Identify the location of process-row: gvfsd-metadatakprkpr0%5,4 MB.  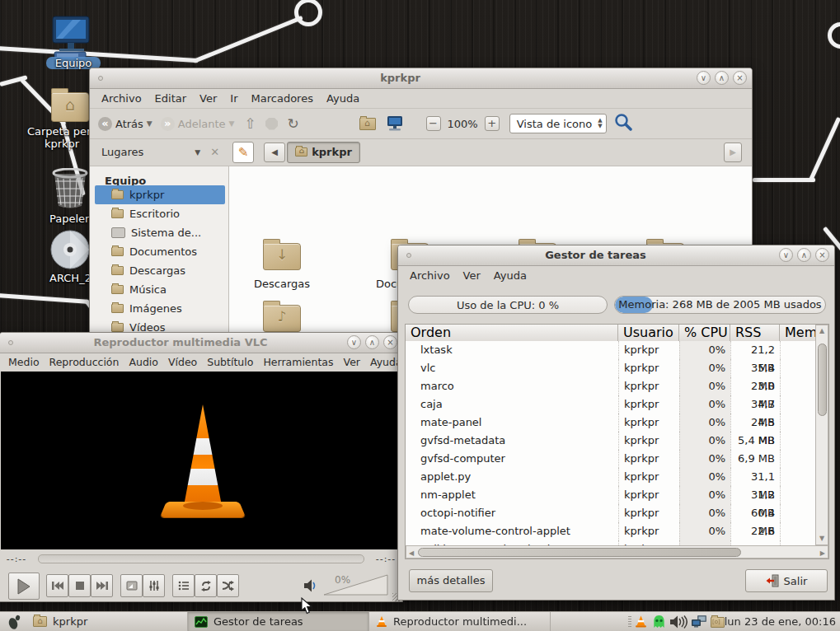
(610, 441).